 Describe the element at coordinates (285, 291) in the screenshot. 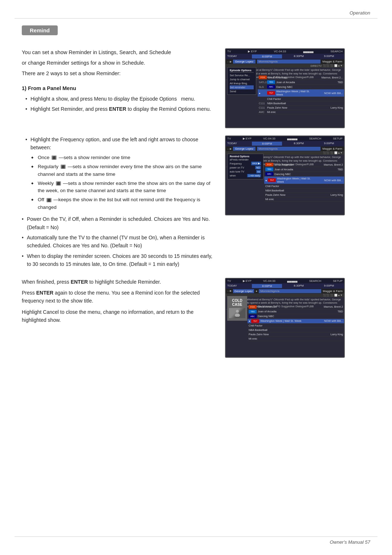

I see `tv-show-row-3: -- ▶ George Lopez ● Mornnichigm/a Maggie…` at that location.